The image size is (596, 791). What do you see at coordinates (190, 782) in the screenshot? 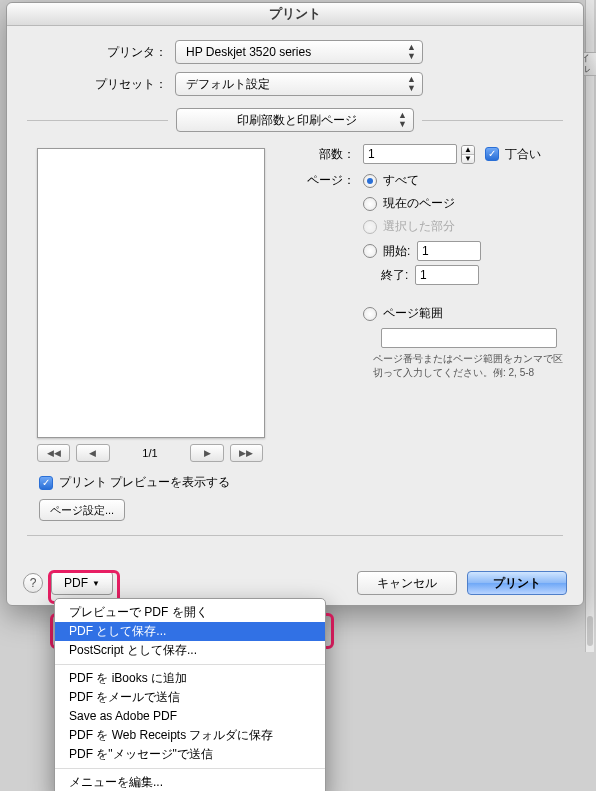
I see `menu-edit: メニューを編集...` at bounding box center [190, 782].